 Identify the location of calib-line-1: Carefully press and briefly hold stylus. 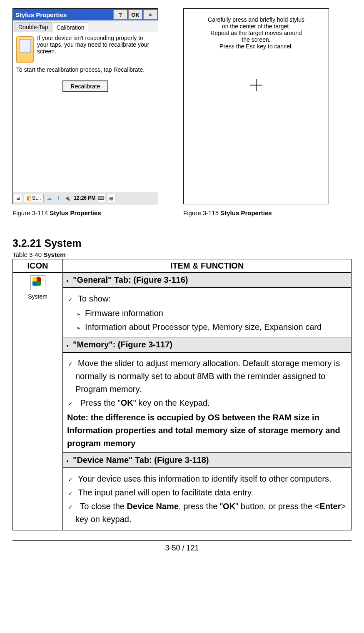
(256, 20).